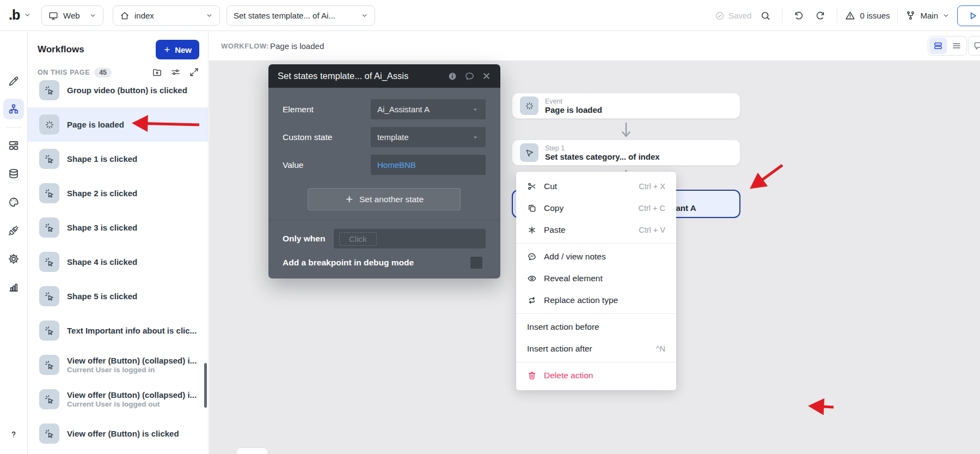  I want to click on rail-item-logs, so click(14, 287).